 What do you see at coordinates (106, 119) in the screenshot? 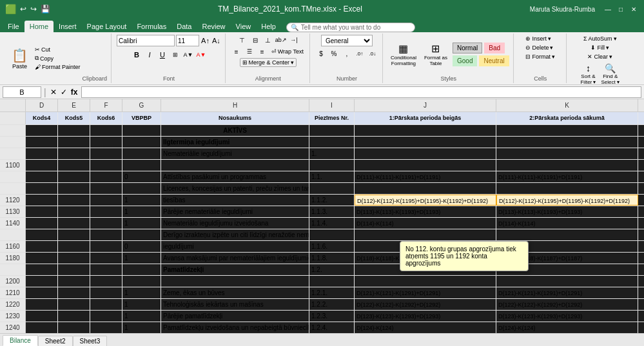
I see `col-kods6: Kods6` at bounding box center [106, 119].